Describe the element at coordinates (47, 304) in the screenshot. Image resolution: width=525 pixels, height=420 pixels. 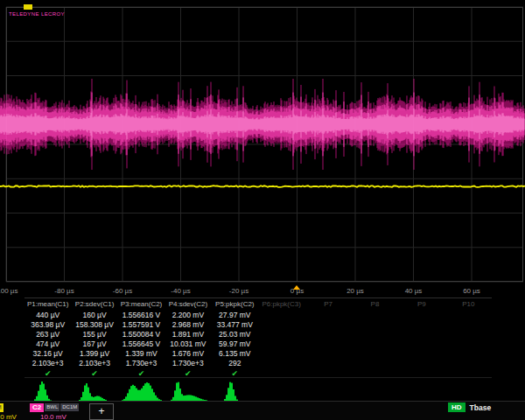
I see `measurement-header: P1:mean(C1)` at that location.